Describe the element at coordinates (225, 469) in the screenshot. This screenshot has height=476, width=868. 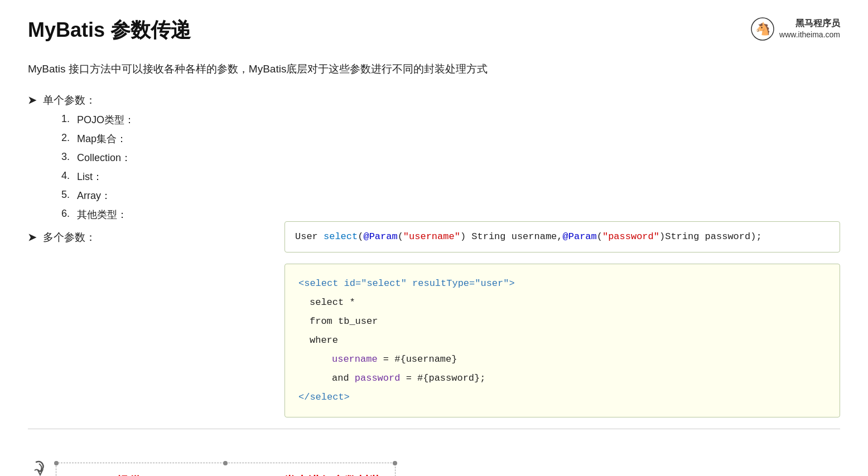
I see `annotation-box: MyBatis提供了 ParamNameResolver 类来进行参数封装` at that location.